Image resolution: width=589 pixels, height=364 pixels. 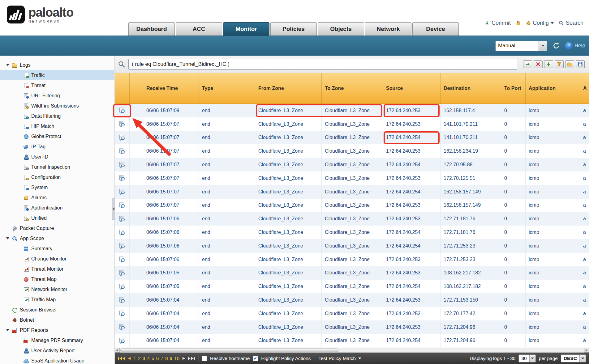 I want to click on page-number: 9, so click(x=171, y=358).